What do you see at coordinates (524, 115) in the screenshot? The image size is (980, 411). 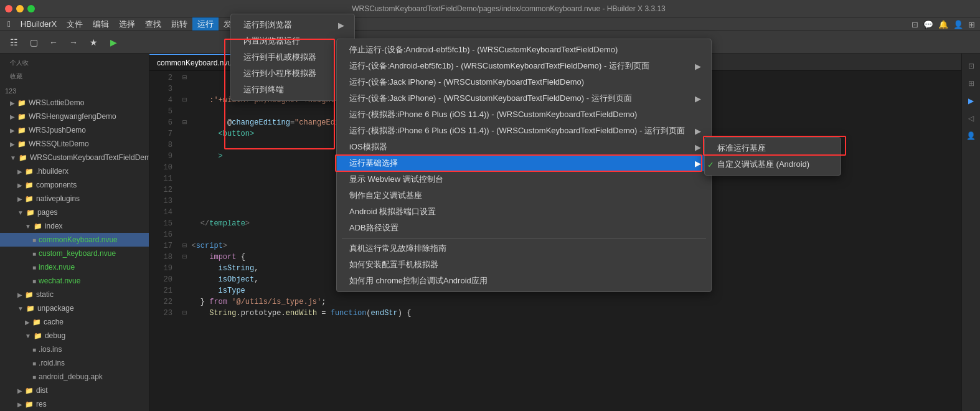 I see `device-menu-run-sim: 运行-(模拟器:iPhone 6 Plus (iOS 11.4)) - (WRS…` at bounding box center [524, 115].